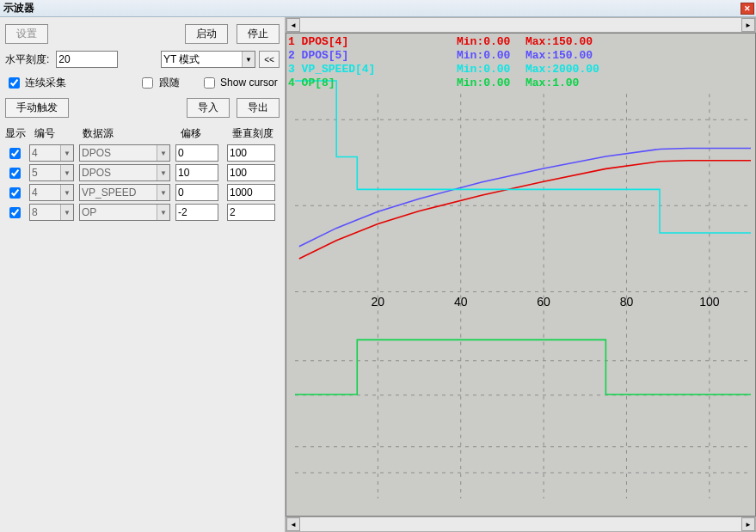  Describe the element at coordinates (461, 302) in the screenshot. I see `svg-text: 40` at that location.